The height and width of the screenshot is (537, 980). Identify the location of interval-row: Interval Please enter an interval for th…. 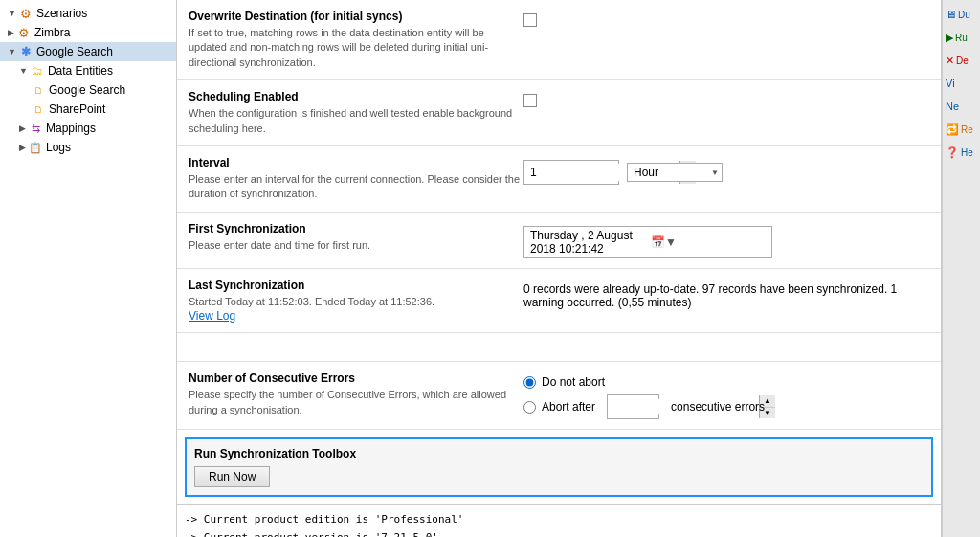
(559, 180).